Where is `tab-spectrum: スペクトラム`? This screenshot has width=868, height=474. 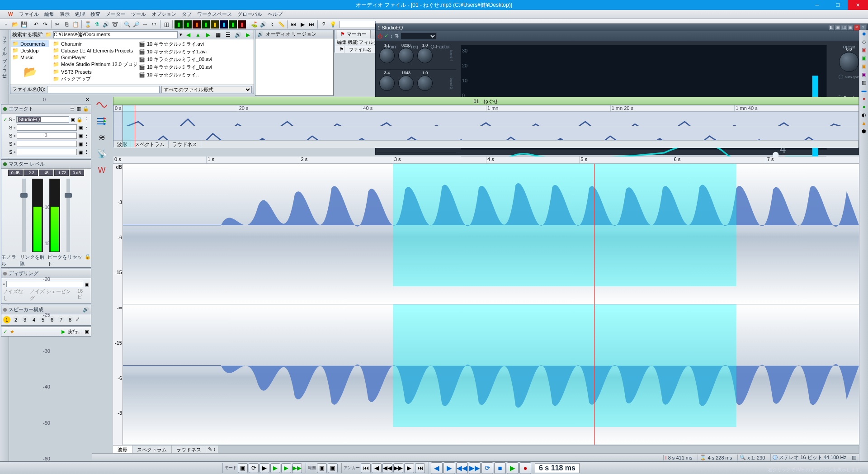 tab-spectrum: スペクトラム is located at coordinates (152, 450).